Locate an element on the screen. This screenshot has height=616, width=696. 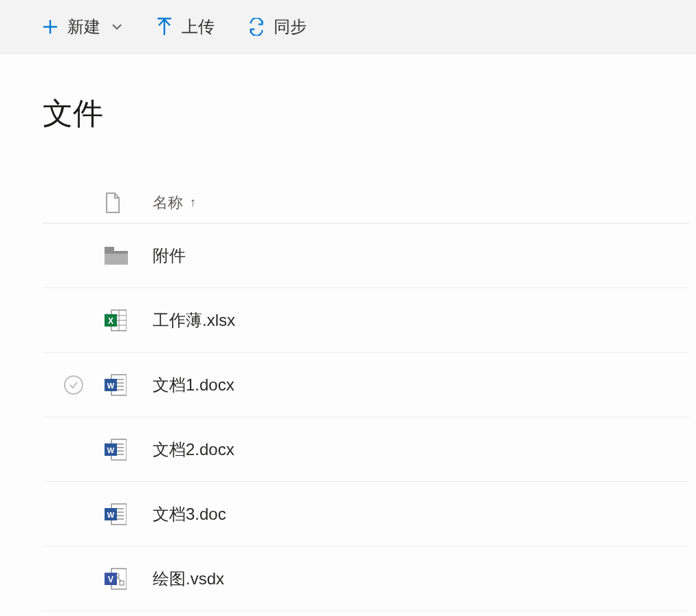
new-button-label: 新建 is located at coordinates (84, 27).